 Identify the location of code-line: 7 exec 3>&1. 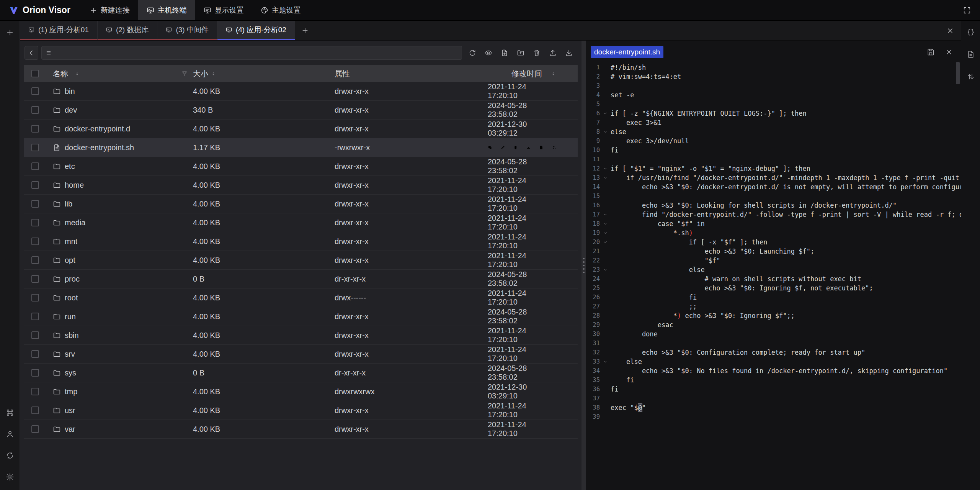
(773, 123).